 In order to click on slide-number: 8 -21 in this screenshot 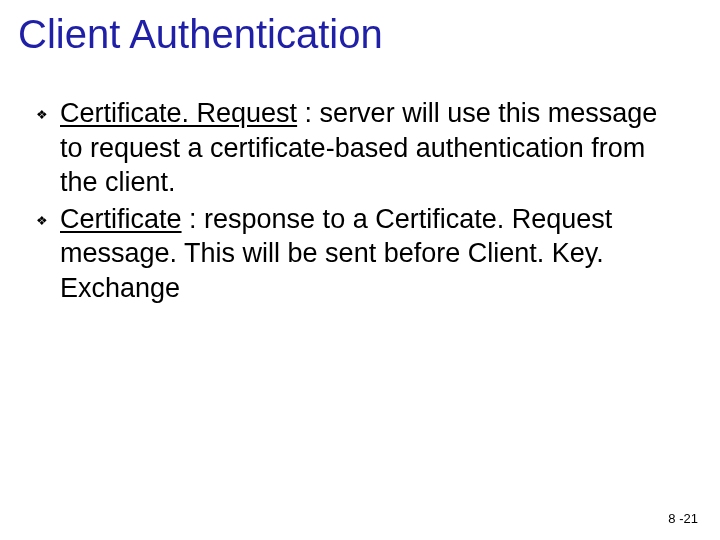, I will do `click(683, 518)`.